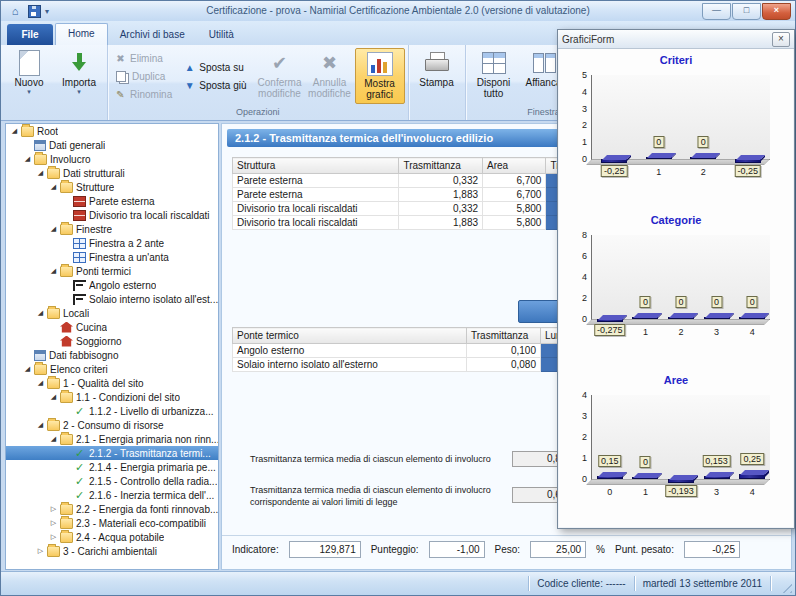 This screenshot has height=596, width=796. I want to click on tree-item: ◢Locali, so click(112, 313).